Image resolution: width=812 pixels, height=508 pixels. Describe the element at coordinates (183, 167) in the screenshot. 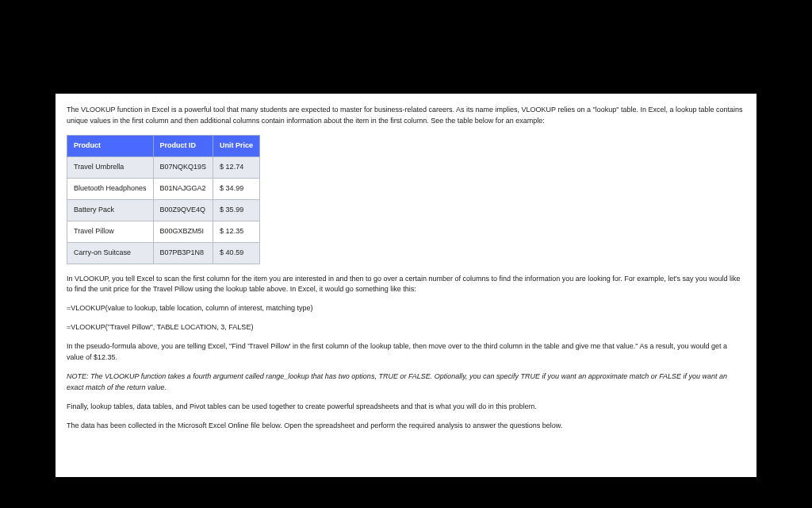

I see `cell-id: B07NQKQ19S` at that location.